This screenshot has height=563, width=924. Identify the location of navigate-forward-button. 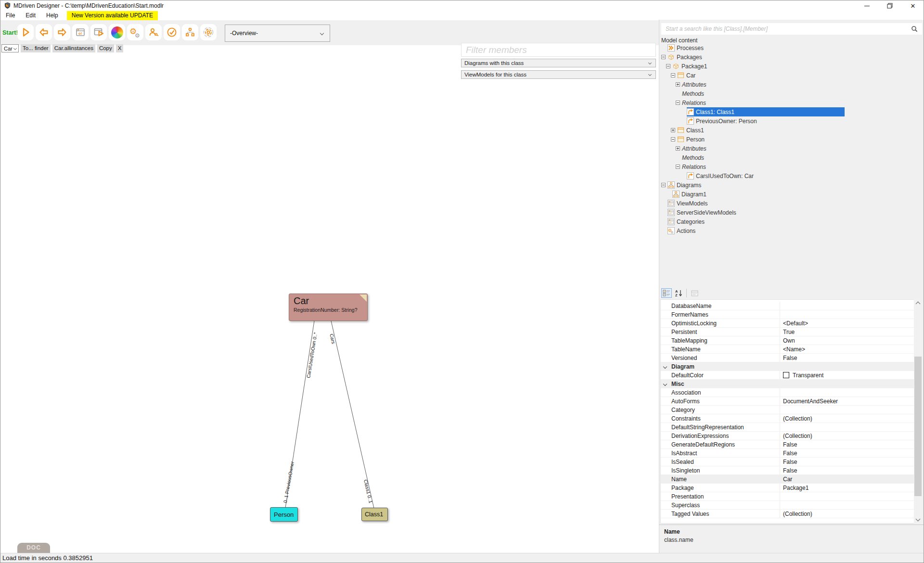
(62, 32).